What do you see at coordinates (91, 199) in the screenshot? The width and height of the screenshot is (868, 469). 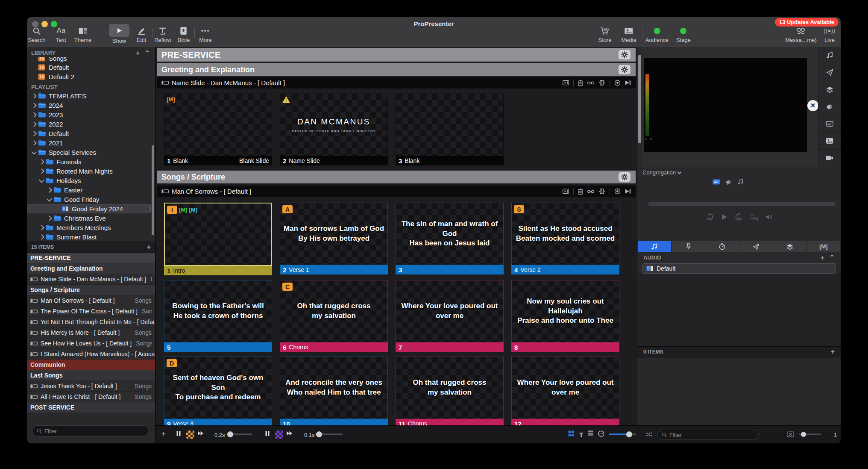 I see `tree-item: Good Friday` at bounding box center [91, 199].